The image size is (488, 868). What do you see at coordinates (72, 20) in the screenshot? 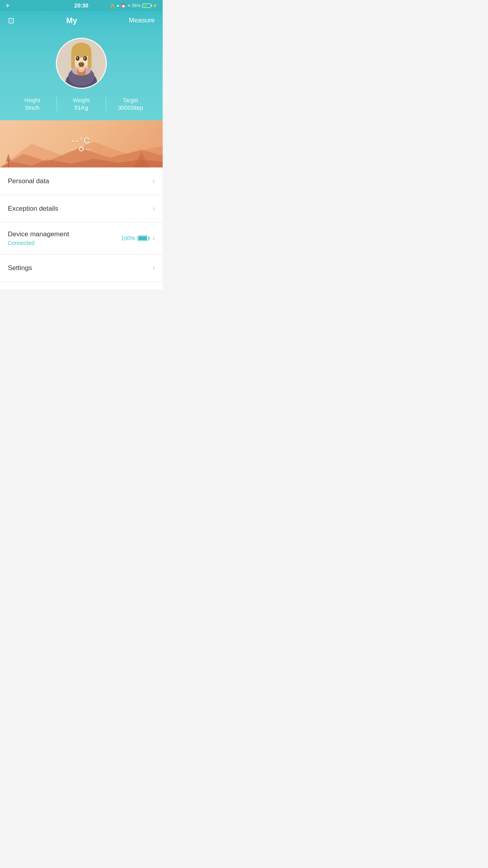
I see `page-title: My` at bounding box center [72, 20].